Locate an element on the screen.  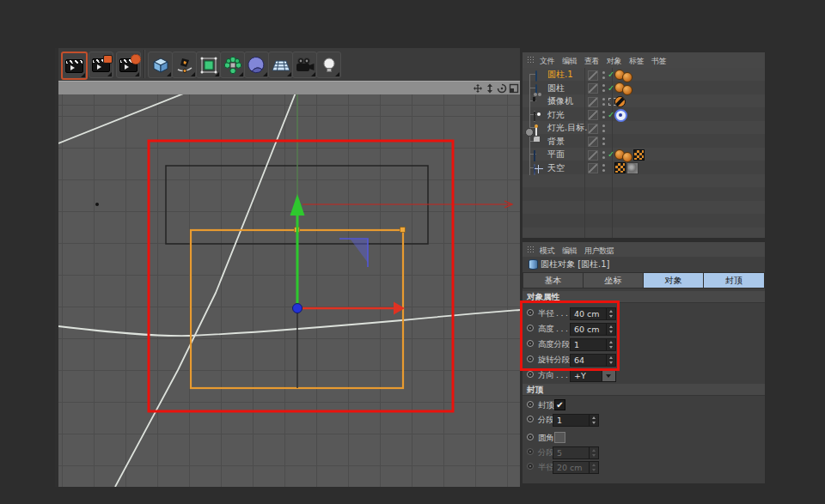
attr-row-fillet-segments: 分段 5 is located at coordinates (644, 452).